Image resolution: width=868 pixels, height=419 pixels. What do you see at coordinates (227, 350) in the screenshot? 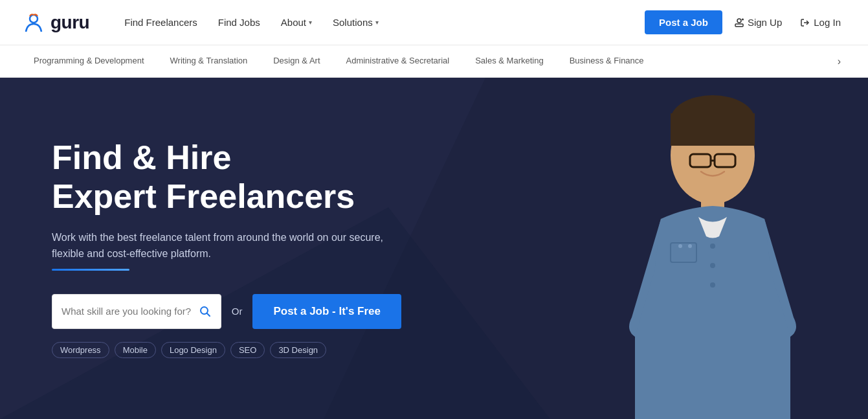
I see `hero-tags: Wordpress Mobile Logo Design SEO 3D Desi…` at bounding box center [227, 350].